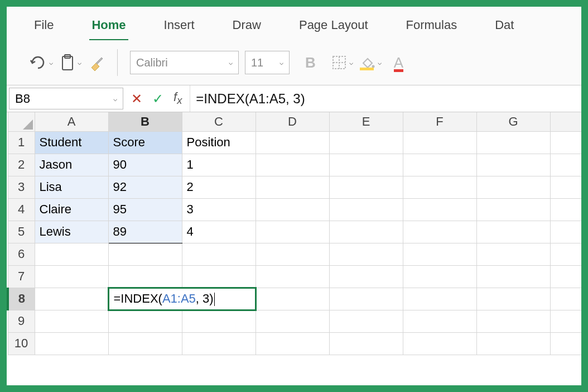 The height and width of the screenshot is (392, 588). What do you see at coordinates (366, 276) in the screenshot?
I see `cell-E7` at bounding box center [366, 276].